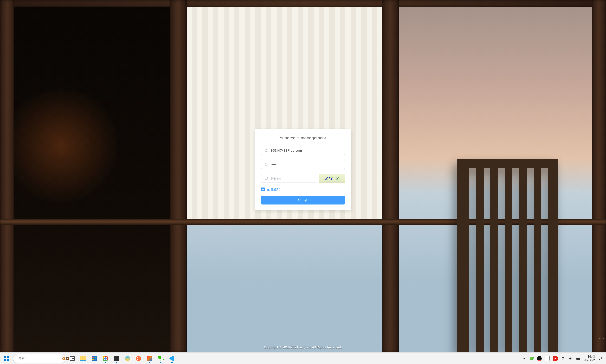  I want to click on tray-qq-icon, so click(539, 359).